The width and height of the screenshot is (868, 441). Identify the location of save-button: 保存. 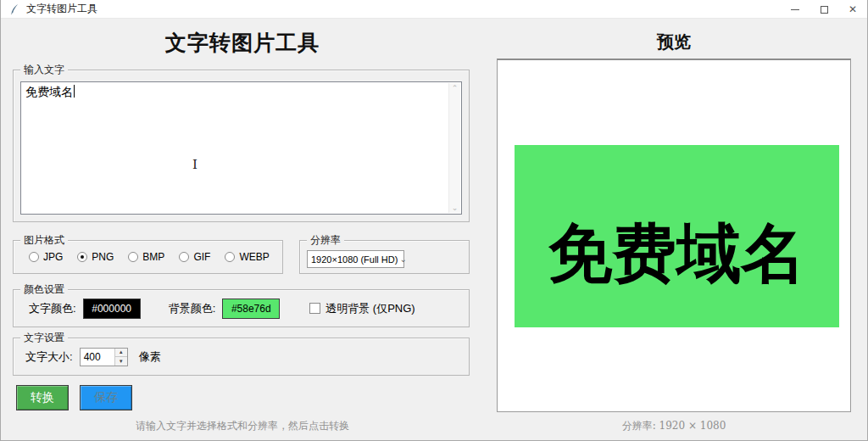
(106, 398).